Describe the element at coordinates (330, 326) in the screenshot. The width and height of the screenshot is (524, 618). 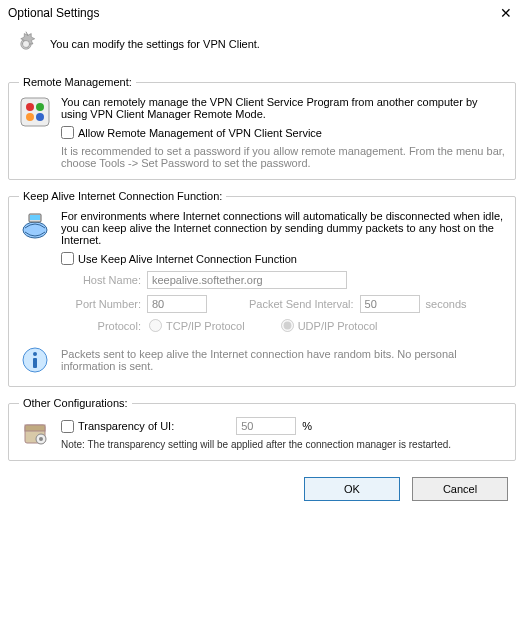
I see `udp-radio: UDP/IP Protocol` at that location.